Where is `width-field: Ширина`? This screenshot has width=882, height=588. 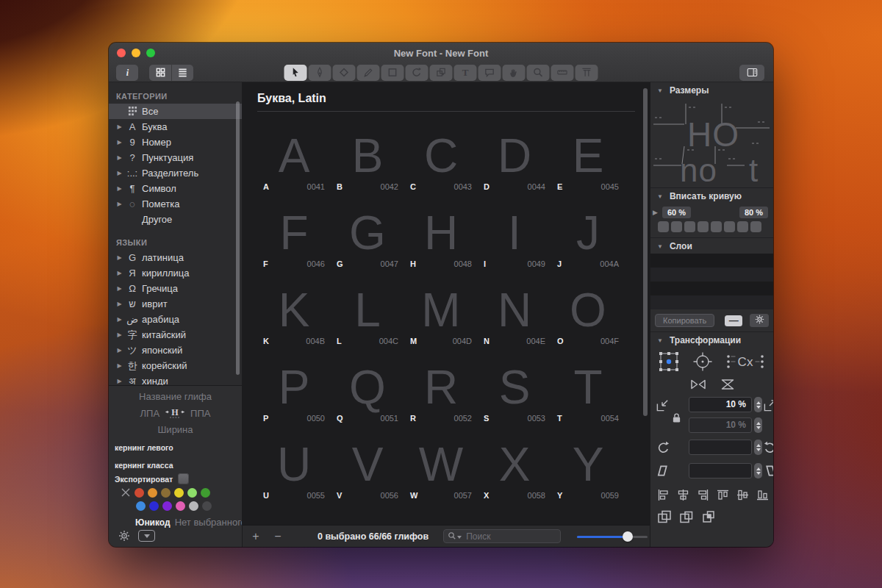
width-field: Ширина is located at coordinates (175, 429).